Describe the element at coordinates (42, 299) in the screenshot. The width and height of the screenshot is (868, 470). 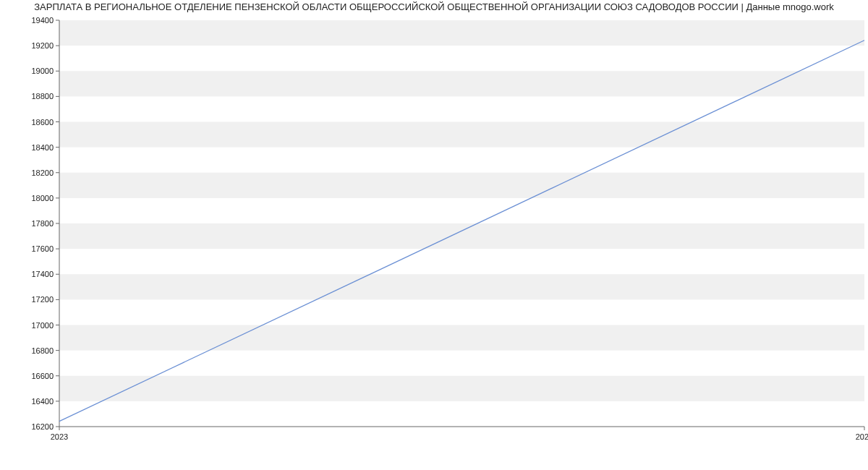
I see `y-tick-label: 17200` at that location.